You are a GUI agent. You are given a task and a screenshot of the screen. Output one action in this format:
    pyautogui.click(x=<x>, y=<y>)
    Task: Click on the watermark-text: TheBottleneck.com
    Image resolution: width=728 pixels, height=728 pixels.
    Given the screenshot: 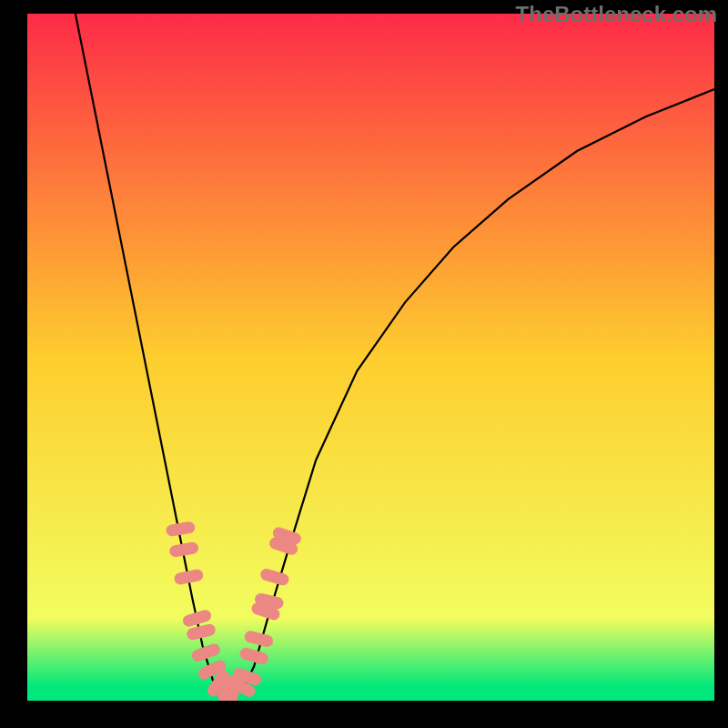 What is the action you would take?
    pyautogui.click(x=617, y=15)
    